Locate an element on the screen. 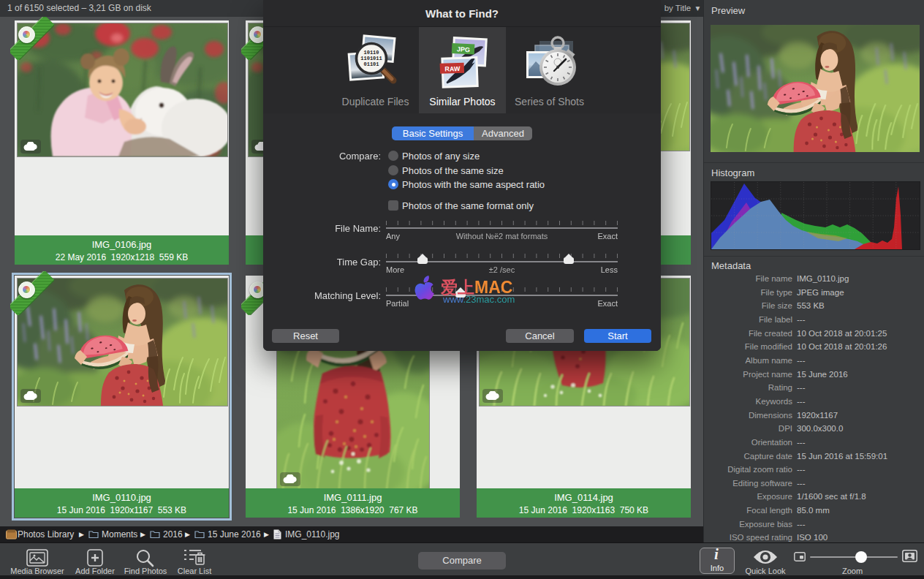  svg-text: 1101011 is located at coordinates (371, 58).